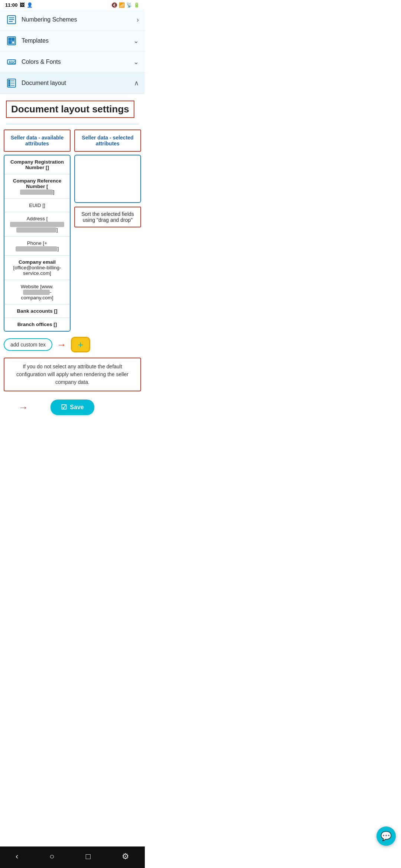 The image size is (401, 868). I want to click on layout-icon, so click(12, 83).